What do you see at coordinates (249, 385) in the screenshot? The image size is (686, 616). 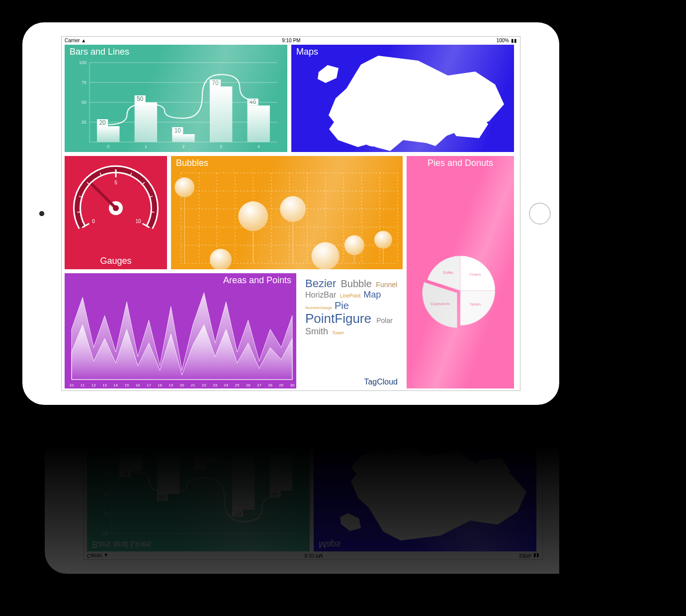 I see `svg-text: 26` at bounding box center [249, 385].